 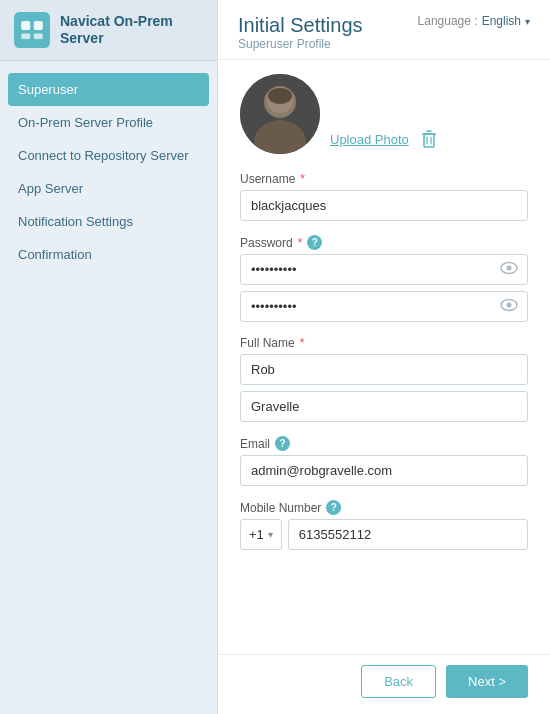 I want to click on bottom-bar: Back Next >, so click(x=384, y=684).